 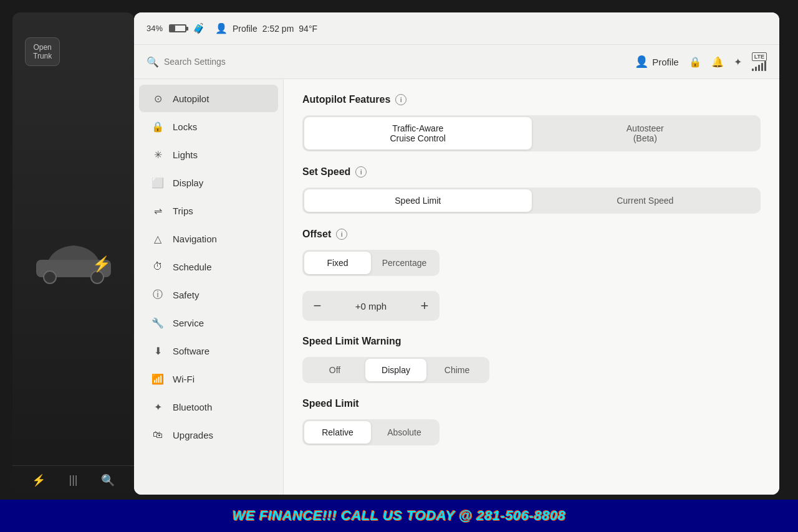 What do you see at coordinates (759, 62) in the screenshot?
I see `signal-area: LTE` at bounding box center [759, 62].